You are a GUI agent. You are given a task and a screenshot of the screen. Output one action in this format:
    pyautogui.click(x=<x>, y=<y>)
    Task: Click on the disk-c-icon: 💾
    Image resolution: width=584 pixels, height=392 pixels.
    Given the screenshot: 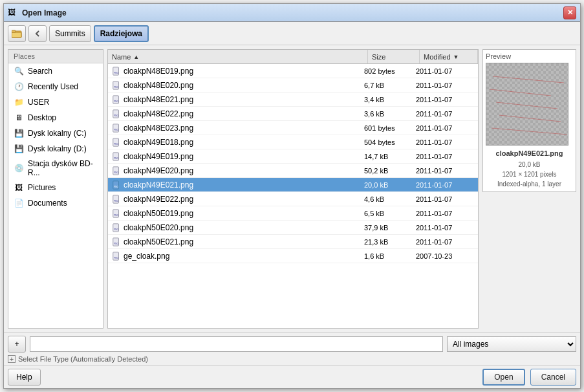 What is the action you would take?
    pyautogui.click(x=19, y=133)
    